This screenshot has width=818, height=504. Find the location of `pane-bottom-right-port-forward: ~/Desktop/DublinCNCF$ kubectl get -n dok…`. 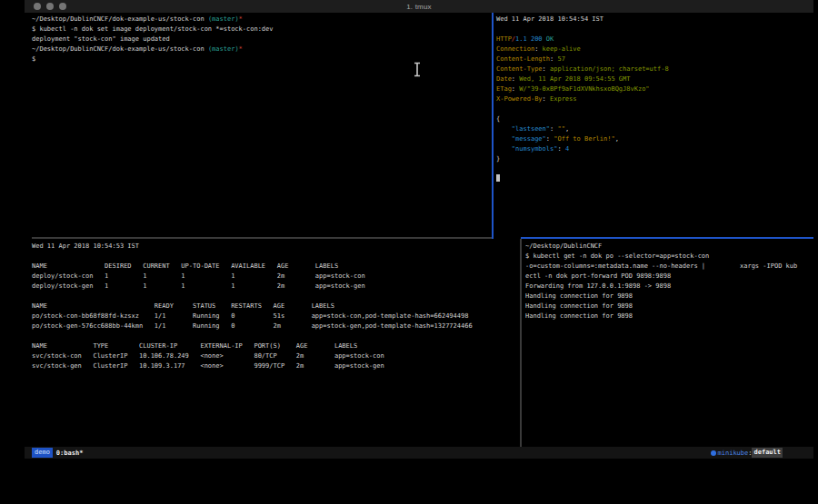

pane-bottom-right-port-forward: ~/Desktop/DublinCNCF$ kubectl get -n dok… is located at coordinates (669, 343).